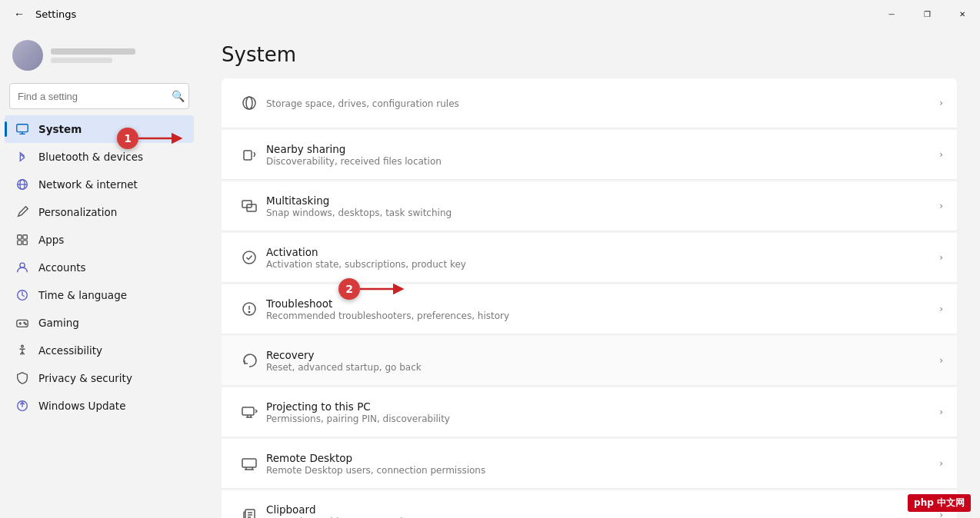  Describe the element at coordinates (249, 257) in the screenshot. I see `activation-icon` at that location.